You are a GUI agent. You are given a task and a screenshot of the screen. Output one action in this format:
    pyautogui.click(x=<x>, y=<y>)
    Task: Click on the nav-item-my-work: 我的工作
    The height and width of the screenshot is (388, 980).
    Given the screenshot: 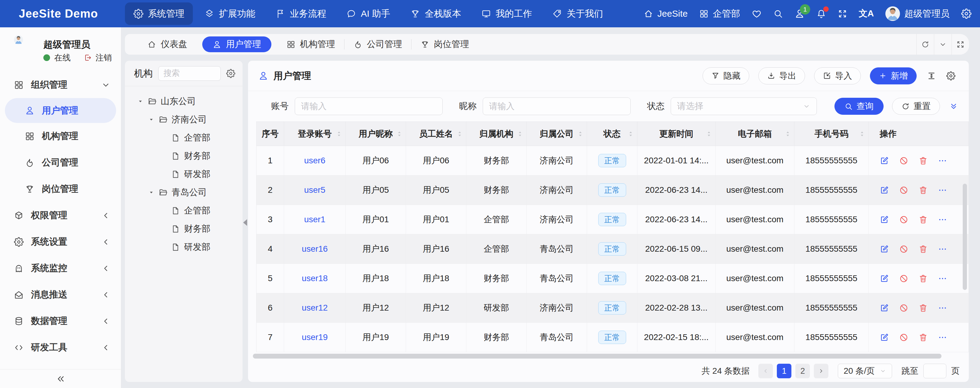 What is the action you would take?
    pyautogui.click(x=507, y=14)
    